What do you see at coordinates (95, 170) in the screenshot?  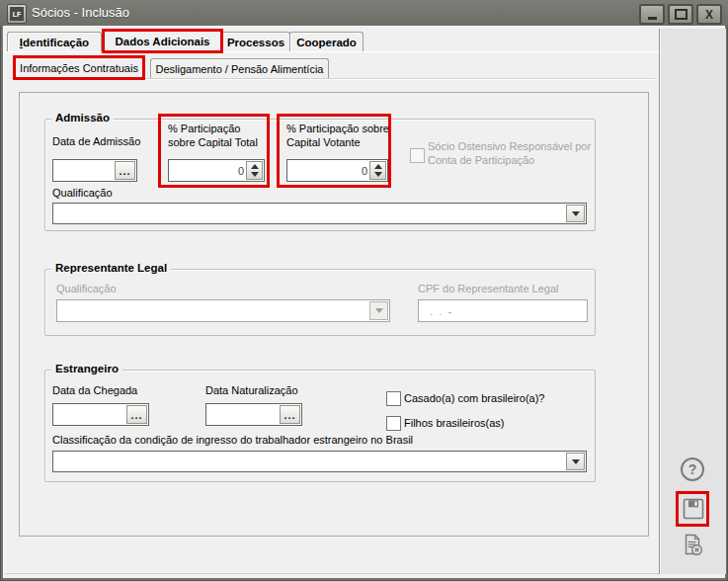 I see `data-admissao-field: ...` at bounding box center [95, 170].